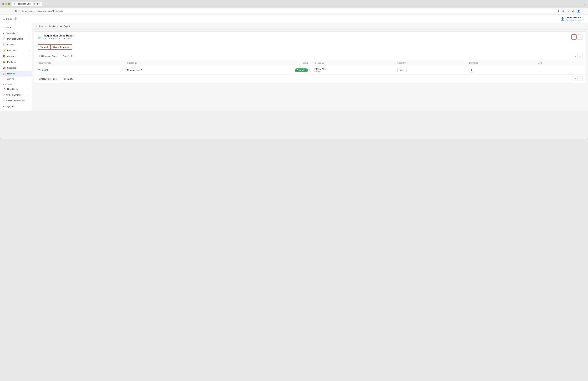 This screenshot has width=588, height=381. Describe the element at coordinates (49, 56) in the screenshot. I see `rows-per-page-top: 20 Rows per Page ▾` at that location.